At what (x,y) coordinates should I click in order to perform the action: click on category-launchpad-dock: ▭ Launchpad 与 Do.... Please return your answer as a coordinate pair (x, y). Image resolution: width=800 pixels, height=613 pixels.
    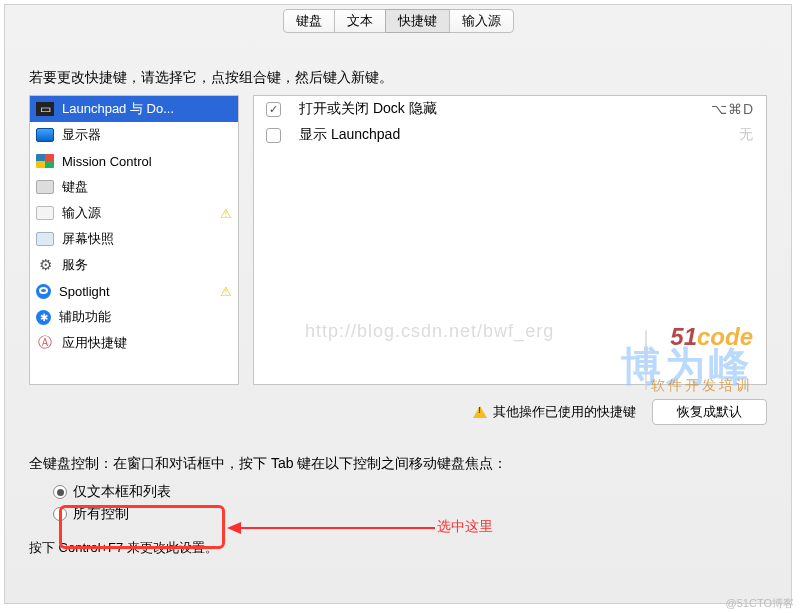
    Looking at the image, I should click on (134, 109).